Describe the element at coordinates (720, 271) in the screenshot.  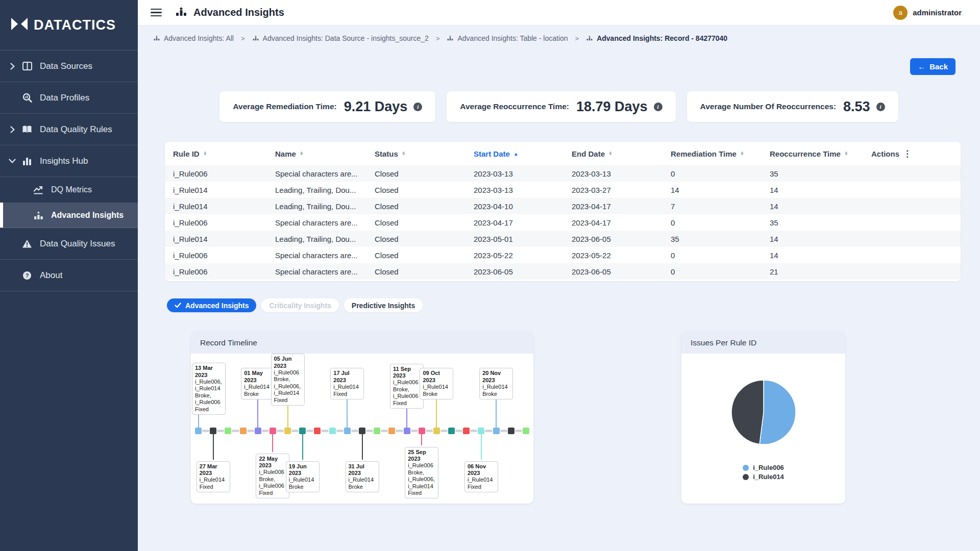
I see `table-cell: 0` at that location.